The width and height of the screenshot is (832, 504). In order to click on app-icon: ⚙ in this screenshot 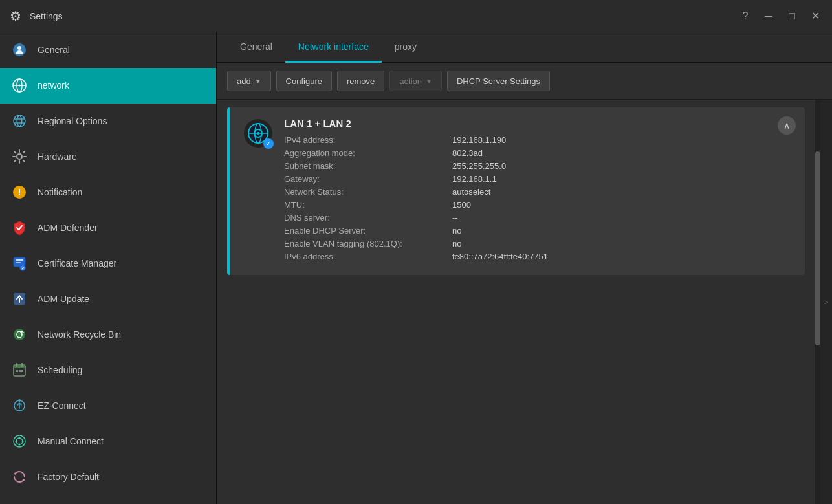, I will do `click(16, 16)`.